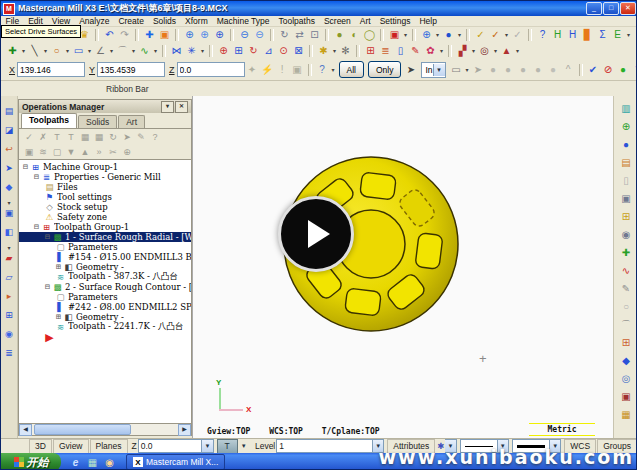 This screenshot has height=470, width=637. What do you see at coordinates (204, 35) in the screenshot?
I see `zoom-target-icon: ⊕` at bounding box center [204, 35].